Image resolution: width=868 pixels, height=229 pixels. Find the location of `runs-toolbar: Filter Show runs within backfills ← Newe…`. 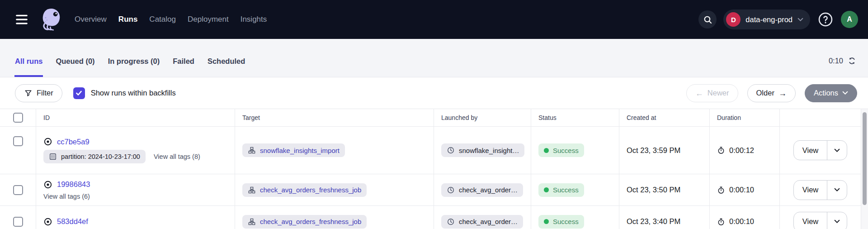

runs-toolbar: Filter Show runs within backfills ← Newe… is located at coordinates (434, 93).